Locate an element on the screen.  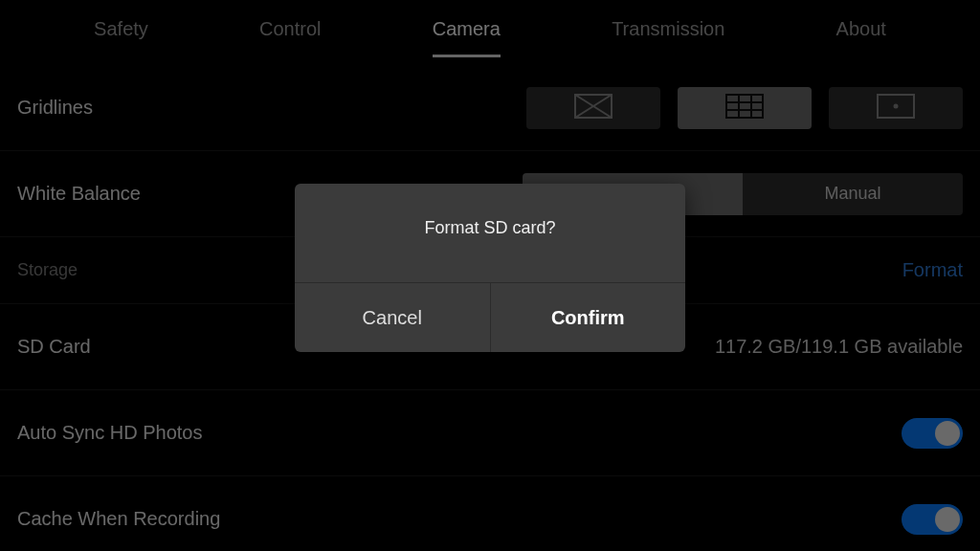
dialog-message: Format SD card? is located at coordinates (490, 233).